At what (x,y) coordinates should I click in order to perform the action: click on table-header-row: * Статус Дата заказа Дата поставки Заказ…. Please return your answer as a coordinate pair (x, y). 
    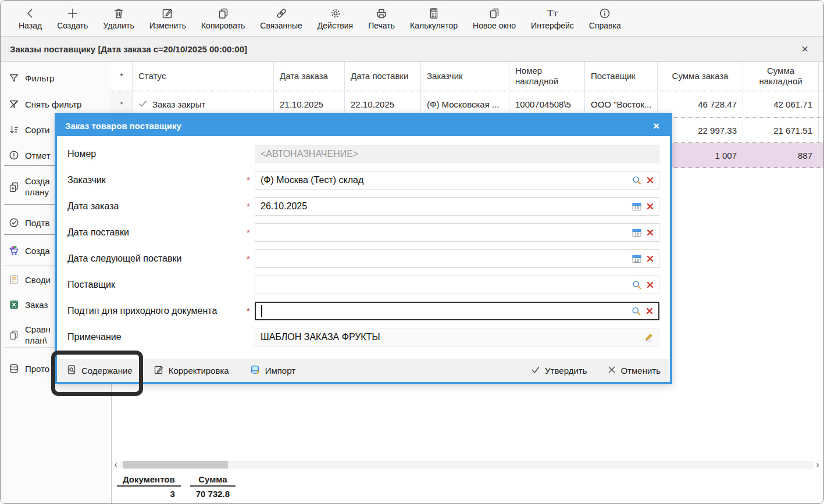
    Looking at the image, I should click on (468, 77).